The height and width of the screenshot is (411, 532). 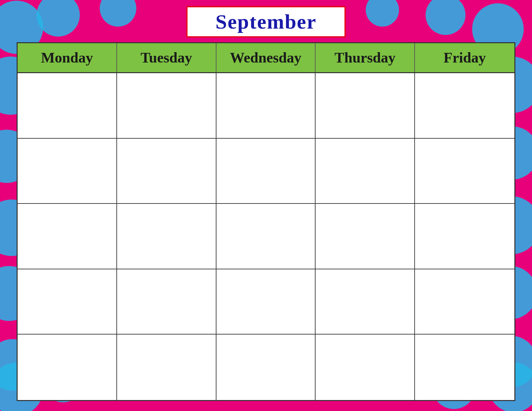 What do you see at coordinates (266, 22) in the screenshot?
I see `calendar-title: September` at bounding box center [266, 22].